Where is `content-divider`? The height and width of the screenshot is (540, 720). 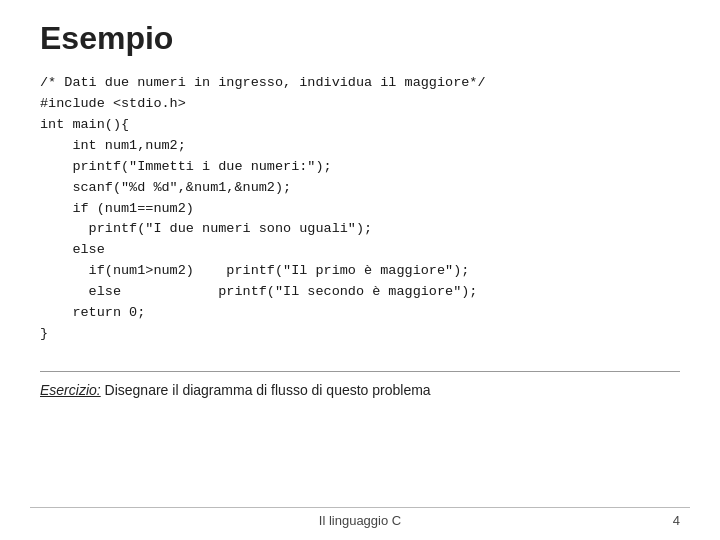 content-divider is located at coordinates (360, 372).